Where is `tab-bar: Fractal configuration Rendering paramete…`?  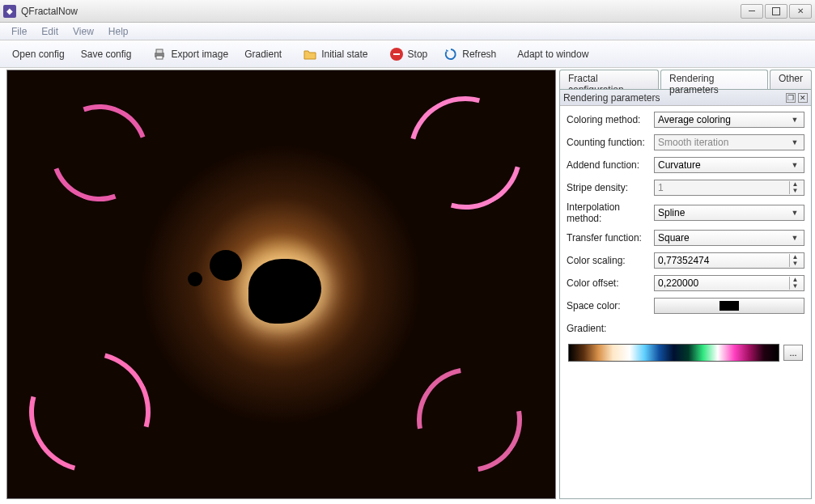 tab-bar: Fractal configuration Rendering paramete… is located at coordinates (686, 79).